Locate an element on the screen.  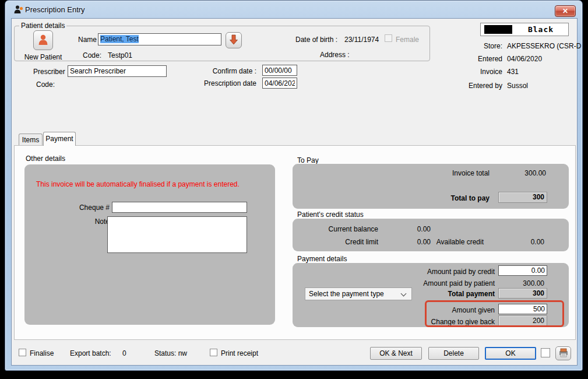
total-payment-value: 300 is located at coordinates (523, 293).